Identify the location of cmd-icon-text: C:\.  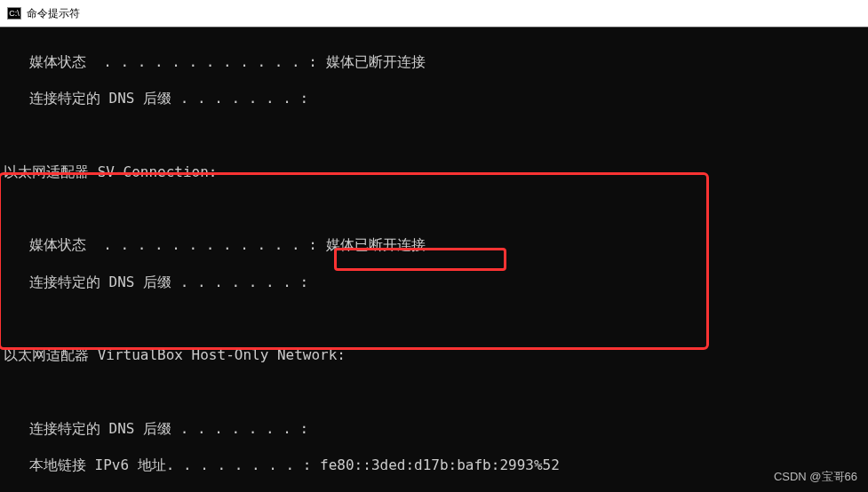
(14, 13).